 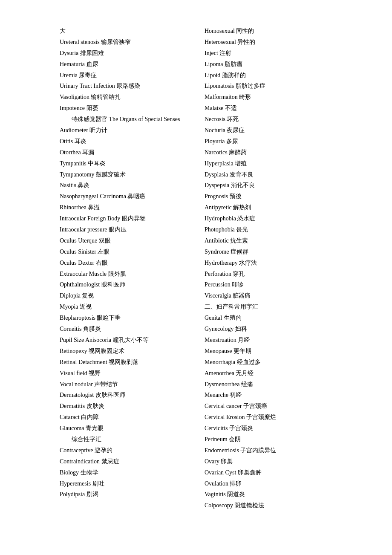 What do you see at coordinates (124, 351) in the screenshot?
I see `list-item: Retinopexy 视网膜固定术` at bounding box center [124, 351].